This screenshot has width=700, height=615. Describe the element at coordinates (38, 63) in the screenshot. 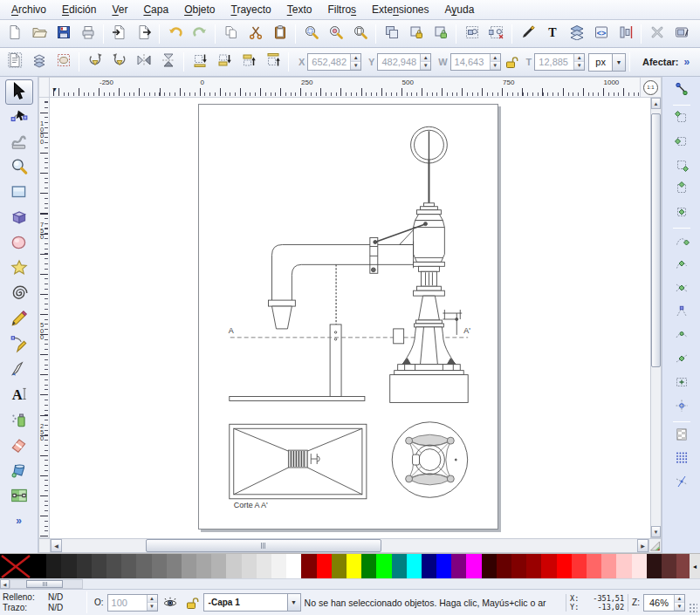

I see `select-all-layers-button` at that location.